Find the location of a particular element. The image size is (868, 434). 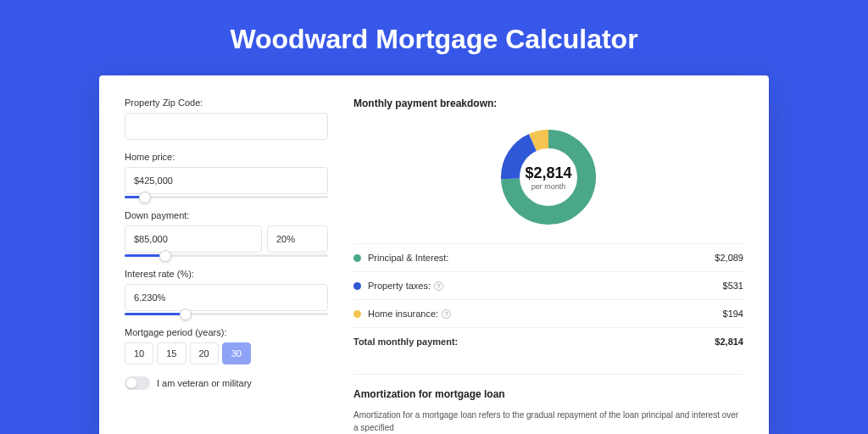

period-option-30: 30 is located at coordinates (236, 353).